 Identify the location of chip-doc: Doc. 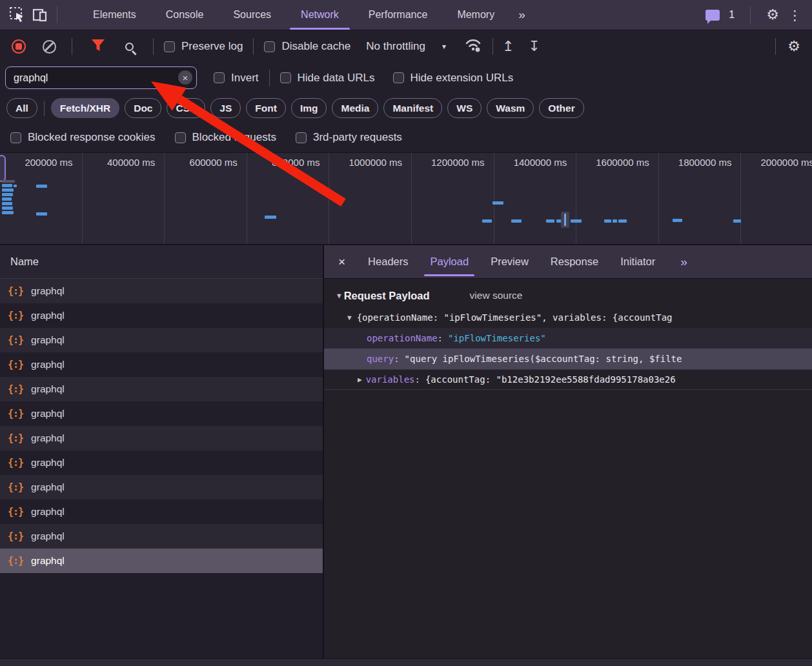
(143, 108).